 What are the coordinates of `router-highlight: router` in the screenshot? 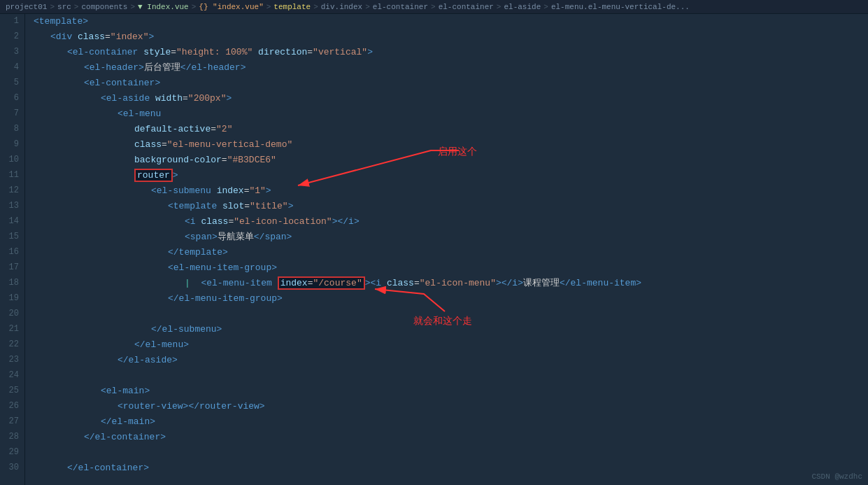 It's located at (154, 175).